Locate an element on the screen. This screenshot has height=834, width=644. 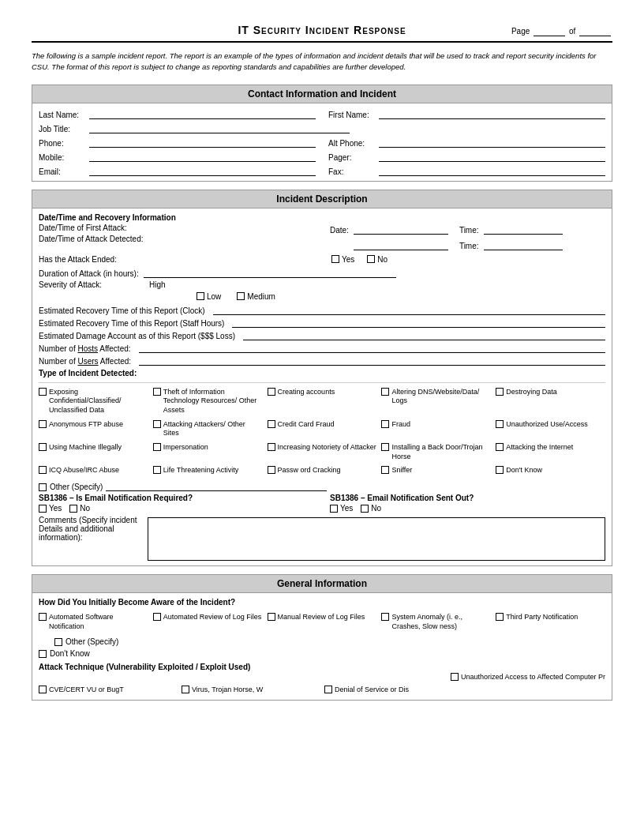
pager-input is located at coordinates (492, 156).